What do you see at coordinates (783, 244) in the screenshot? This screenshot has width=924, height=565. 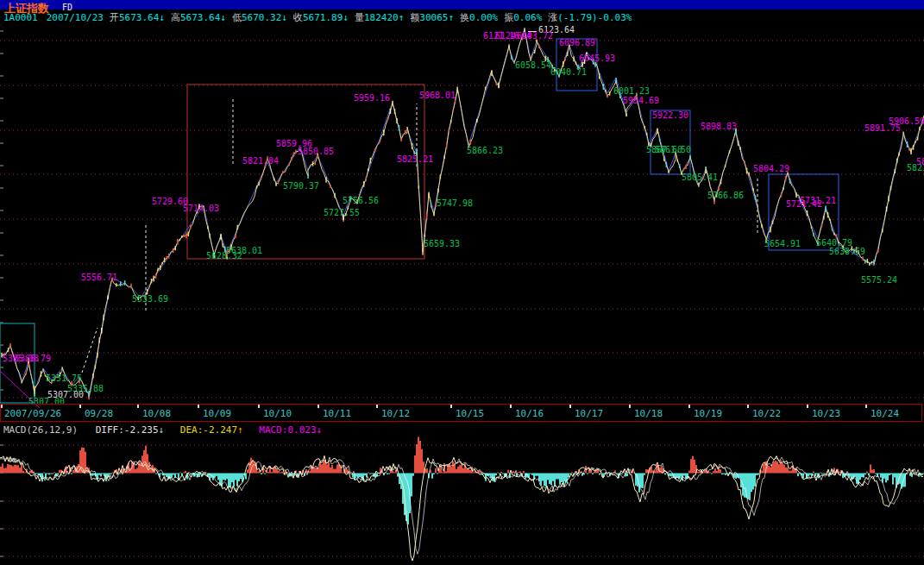 I see `price-label: 5654.91` at bounding box center [783, 244].